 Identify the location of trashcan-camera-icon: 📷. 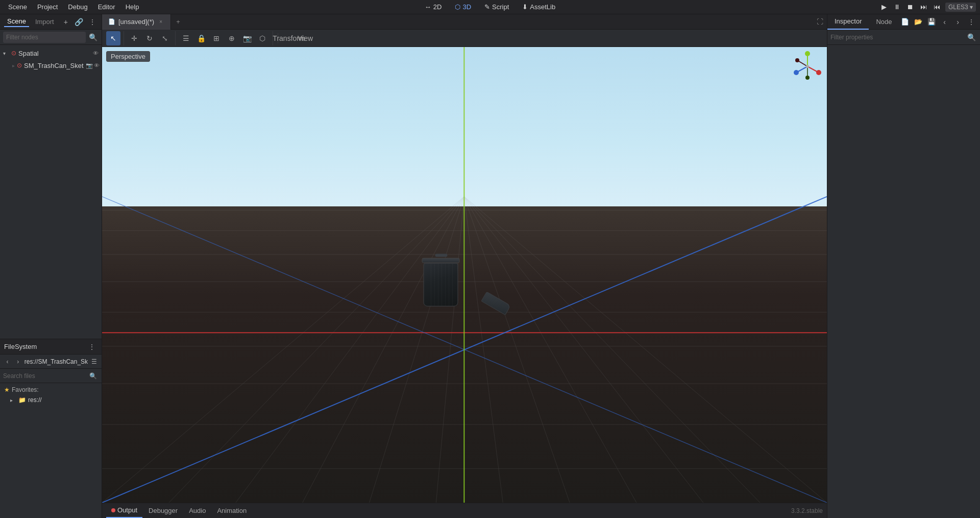
(89, 65).